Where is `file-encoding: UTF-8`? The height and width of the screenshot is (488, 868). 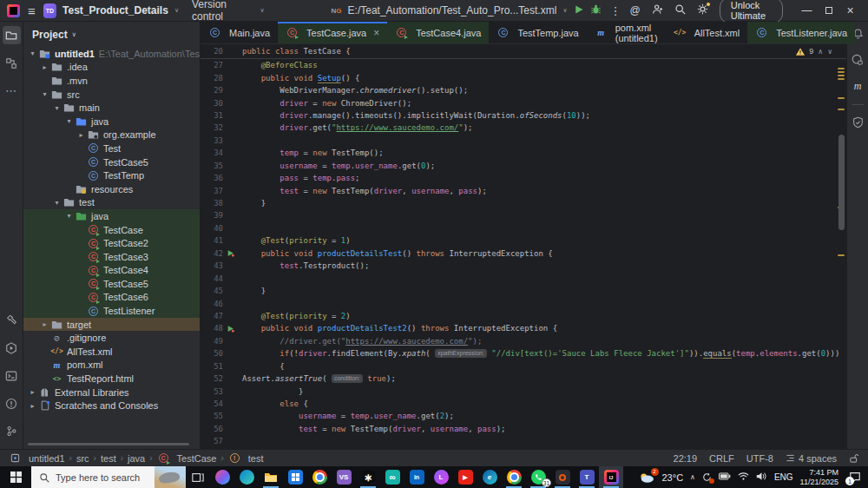 file-encoding: UTF-8 is located at coordinates (760, 458).